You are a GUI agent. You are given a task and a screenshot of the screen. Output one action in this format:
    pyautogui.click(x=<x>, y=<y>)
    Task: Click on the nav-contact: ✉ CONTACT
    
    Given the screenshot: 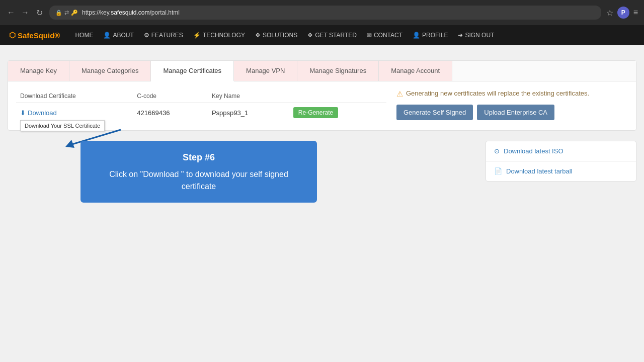 What is the action you would take?
    pyautogui.click(x=384, y=35)
    